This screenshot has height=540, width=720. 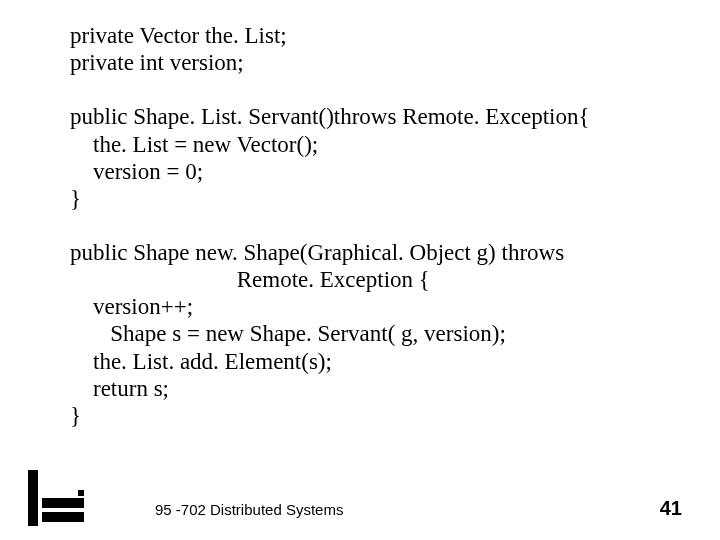 What do you see at coordinates (249, 510) in the screenshot?
I see `footer-text: 95 -702 Distributed Systems` at bounding box center [249, 510].